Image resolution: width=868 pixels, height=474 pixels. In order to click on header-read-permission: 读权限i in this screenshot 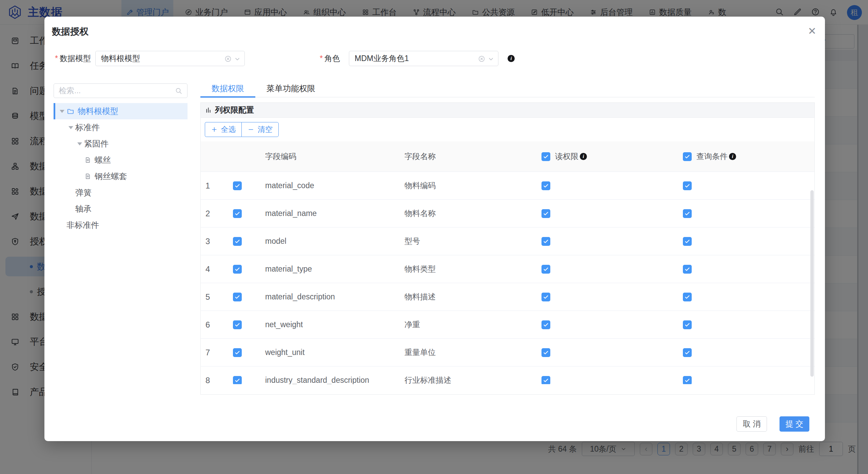, I will do `click(606, 157)`.